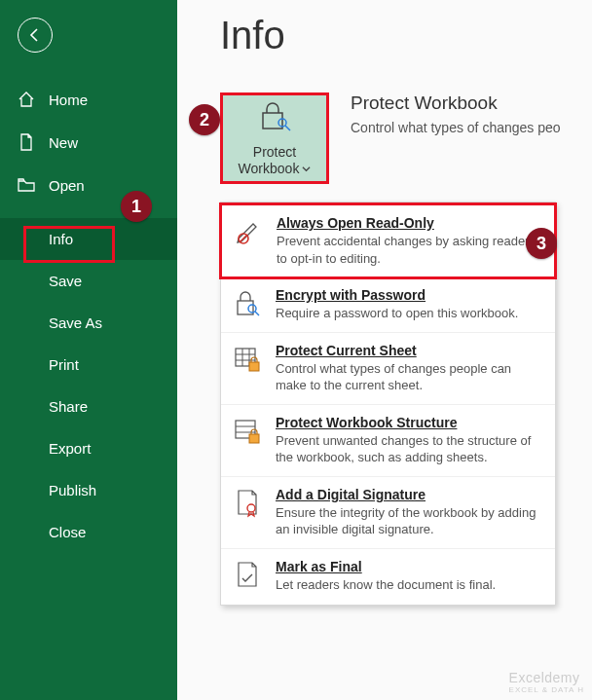 This screenshot has height=700, width=592. Describe the element at coordinates (388, 241) in the screenshot. I see `menu-item-read-only: Always Open Read-Only Prevent accidental…` at that location.